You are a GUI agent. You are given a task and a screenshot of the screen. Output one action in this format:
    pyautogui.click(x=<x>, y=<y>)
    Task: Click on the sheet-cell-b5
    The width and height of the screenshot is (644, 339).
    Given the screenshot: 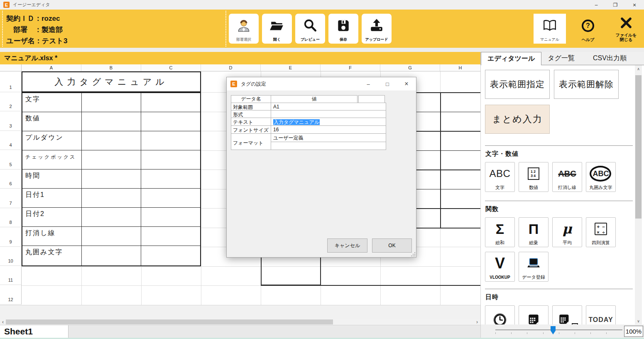 What is the action you would take?
    pyautogui.click(x=111, y=160)
    